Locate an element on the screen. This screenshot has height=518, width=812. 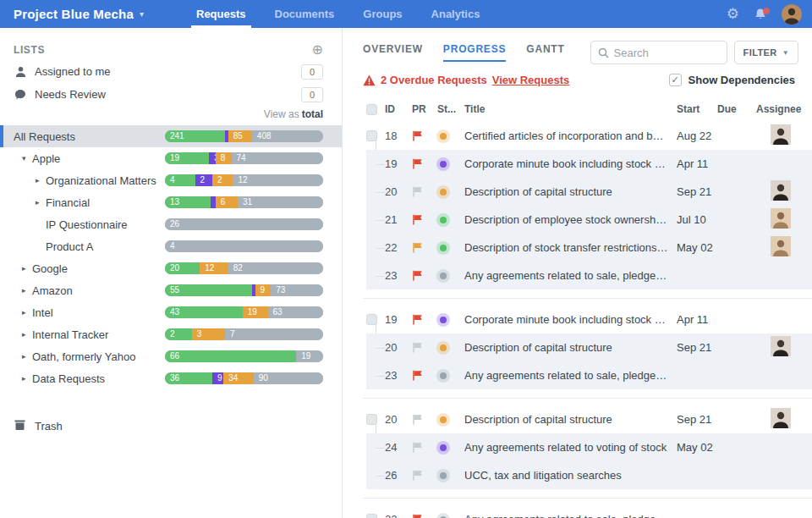
sidebar-item-assigned-to-me: Assigned to me0 is located at coordinates (171, 71).